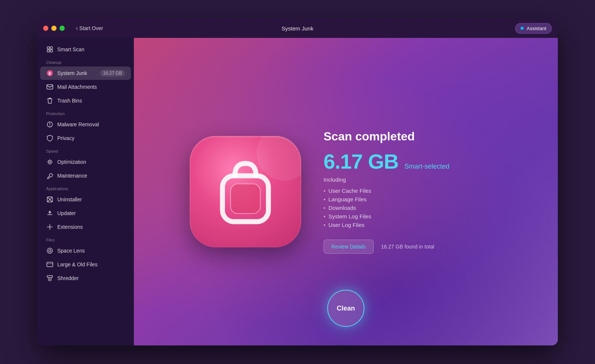 The width and height of the screenshot is (595, 364). What do you see at coordinates (408, 247) in the screenshot?
I see `total-found-label: 16.27 GB found in total` at bounding box center [408, 247].